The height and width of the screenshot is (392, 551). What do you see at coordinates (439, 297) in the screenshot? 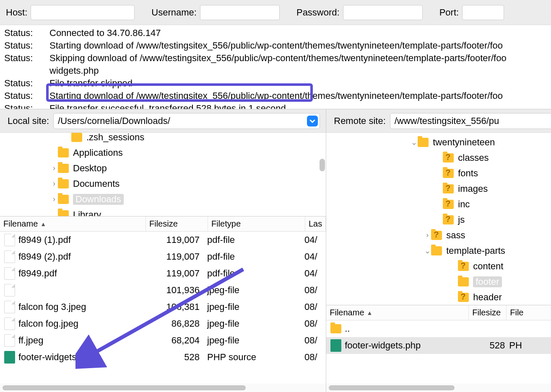
I see `tree-node: header` at bounding box center [439, 297].